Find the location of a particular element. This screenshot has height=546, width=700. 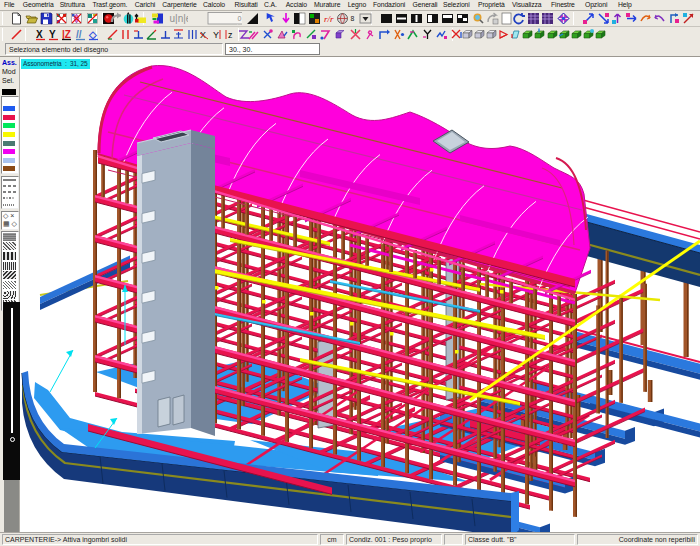

svg-text: 0 is located at coordinates (240, 18).